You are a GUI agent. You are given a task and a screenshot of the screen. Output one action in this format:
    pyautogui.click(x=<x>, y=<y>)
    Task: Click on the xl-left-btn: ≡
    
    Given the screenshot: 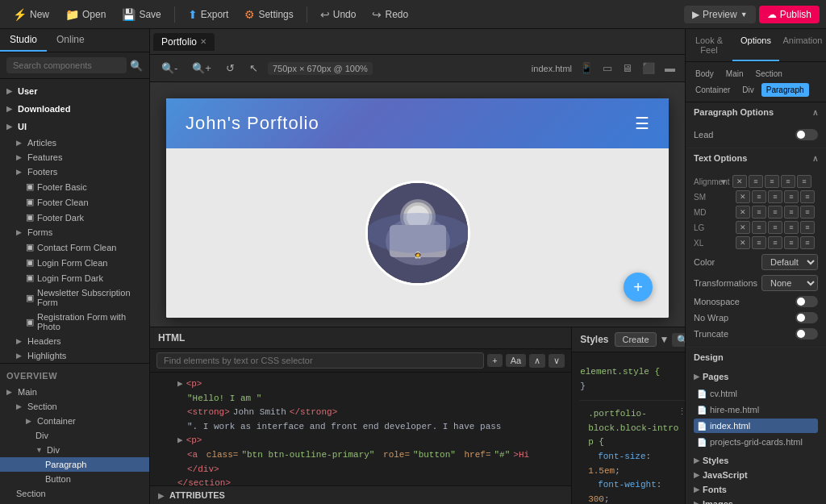 What is the action you would take?
    pyautogui.click(x=759, y=243)
    